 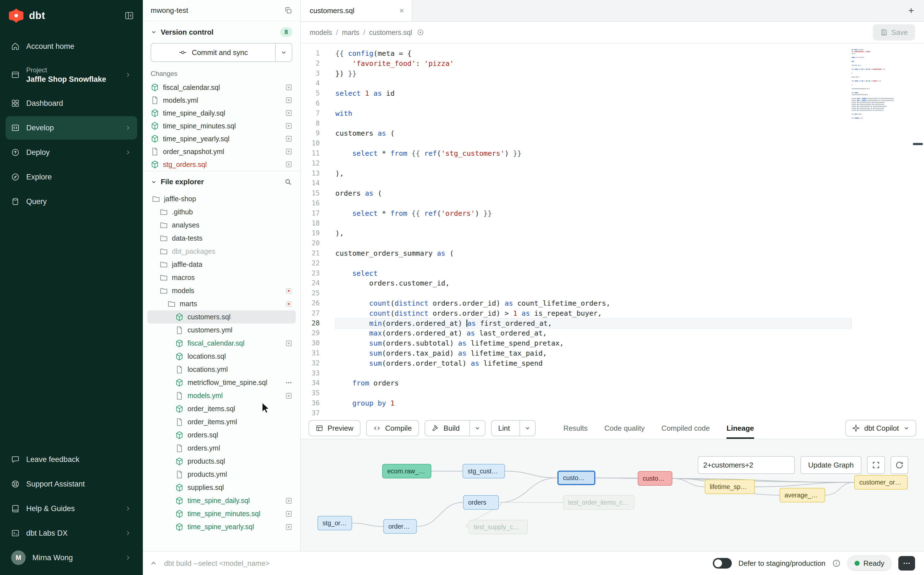 What do you see at coordinates (599, 502) in the screenshot?
I see `lineage-node-test_order: test_order_items_com…` at bounding box center [599, 502].